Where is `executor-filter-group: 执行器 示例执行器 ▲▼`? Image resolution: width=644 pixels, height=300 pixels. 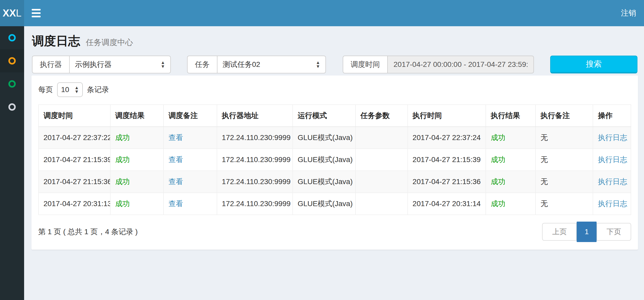
executor-filter-group: 执行器 示例执行器 ▲▼ is located at coordinates (101, 65).